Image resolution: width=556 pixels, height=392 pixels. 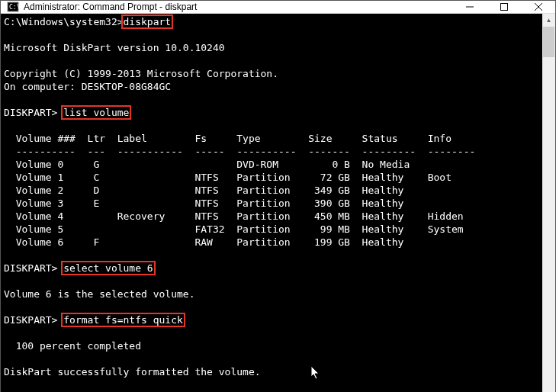 What do you see at coordinates (538, 7) in the screenshot?
I see `close-button` at bounding box center [538, 7].